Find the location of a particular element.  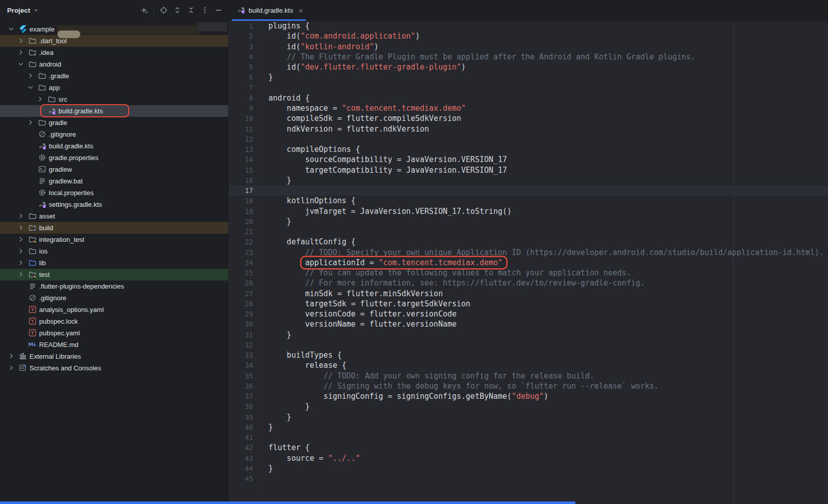

line-number: 8 is located at coordinates (249, 98).